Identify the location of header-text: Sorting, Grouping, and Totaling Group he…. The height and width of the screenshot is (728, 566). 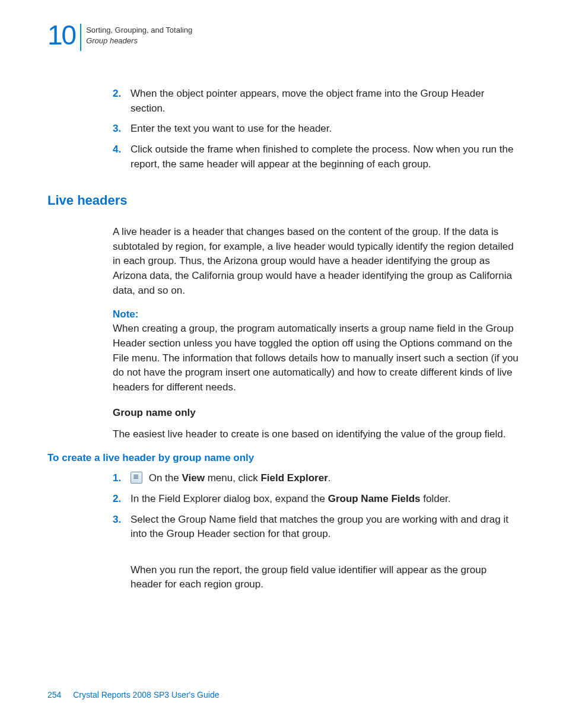
(139, 34).